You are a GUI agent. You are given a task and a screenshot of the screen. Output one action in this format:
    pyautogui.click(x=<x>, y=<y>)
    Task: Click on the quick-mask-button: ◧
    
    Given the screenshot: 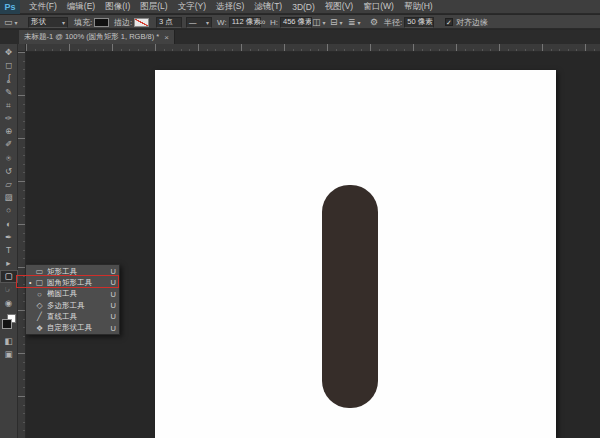 What is the action you would take?
    pyautogui.click(x=9, y=342)
    